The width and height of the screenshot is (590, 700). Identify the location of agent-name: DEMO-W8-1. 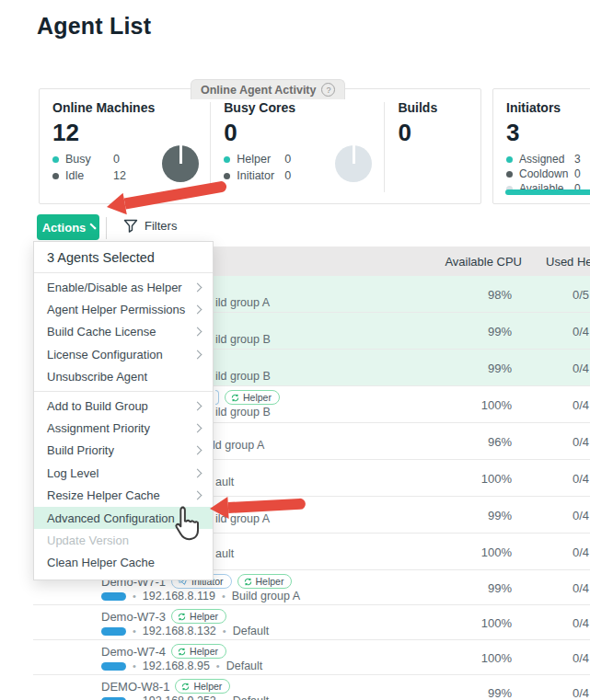
(135, 686).